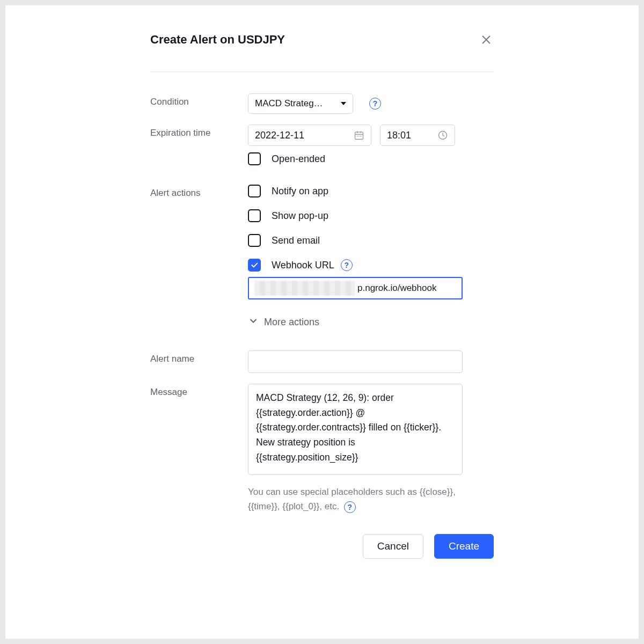 This screenshot has height=644, width=644. What do you see at coordinates (371, 191) in the screenshot?
I see `notify-app-checkbox: Notify on app` at bounding box center [371, 191].